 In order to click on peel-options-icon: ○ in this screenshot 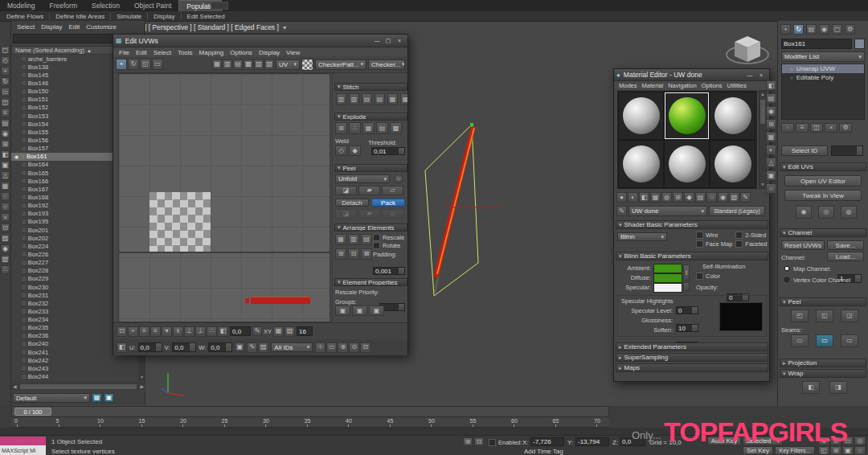, I will do `click(399, 178)`.